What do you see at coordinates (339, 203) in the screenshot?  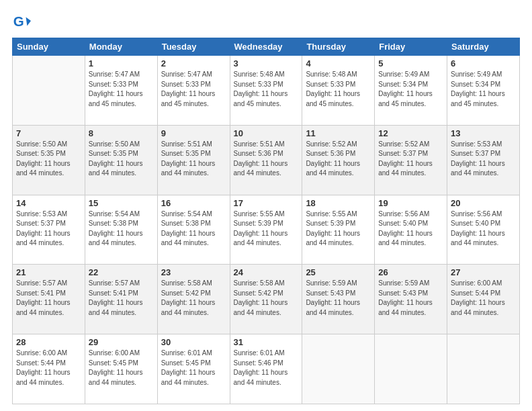 I see `day-number: 18` at bounding box center [339, 203].